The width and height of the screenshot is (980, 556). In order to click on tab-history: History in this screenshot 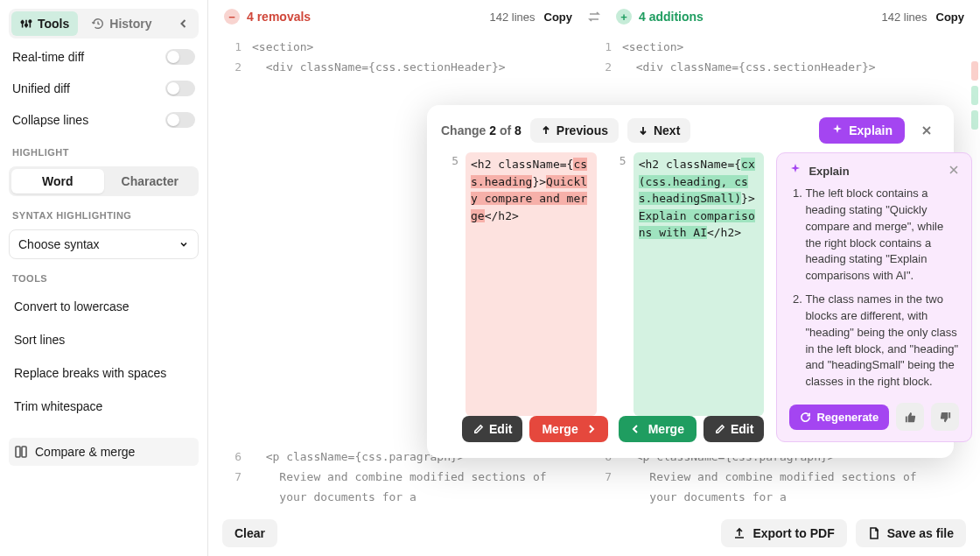, I will do `click(122, 24)`.